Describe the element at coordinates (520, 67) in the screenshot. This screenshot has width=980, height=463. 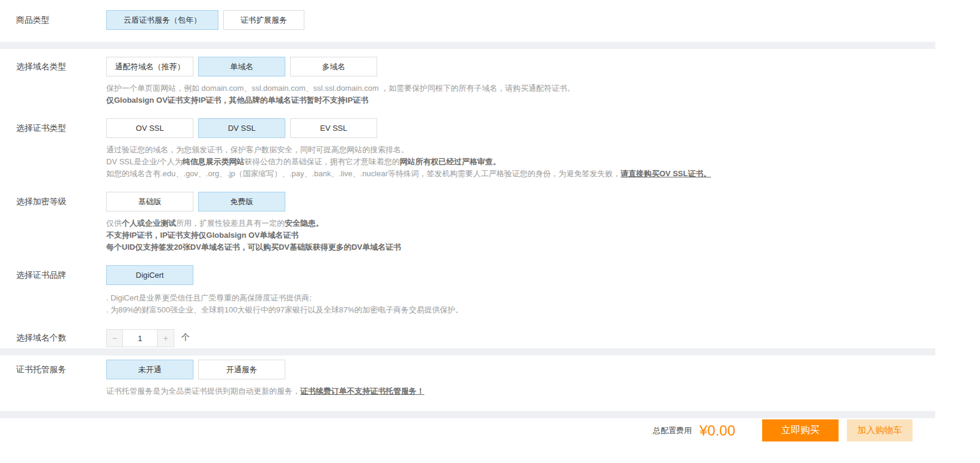
I see `domain-type-options: 通配符域名（推荐） 单域名 多域名` at that location.